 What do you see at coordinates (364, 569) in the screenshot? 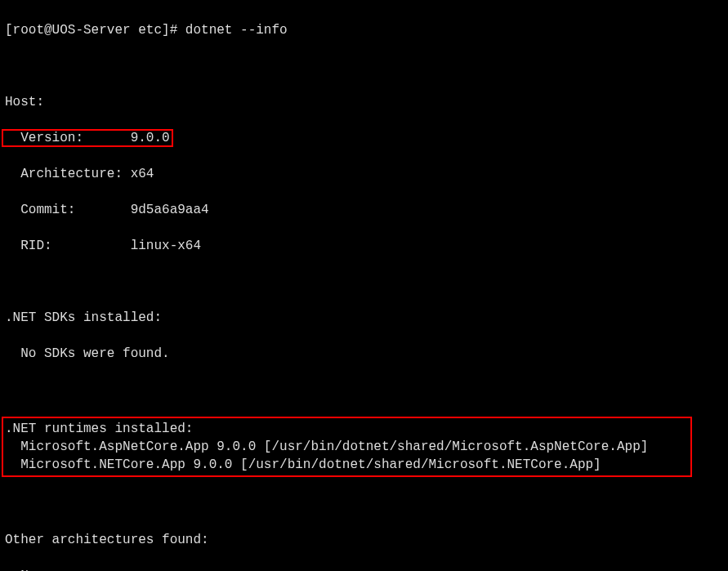
I see `other-arch-none: None` at bounding box center [364, 569].